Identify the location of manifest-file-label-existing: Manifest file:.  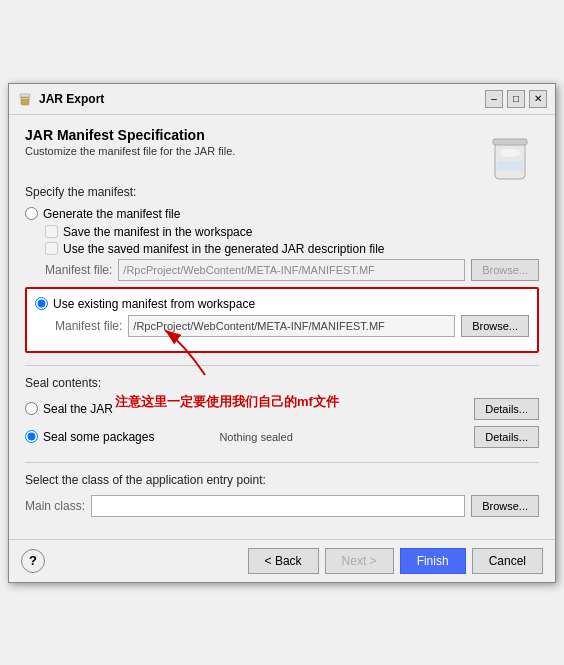
(88, 326).